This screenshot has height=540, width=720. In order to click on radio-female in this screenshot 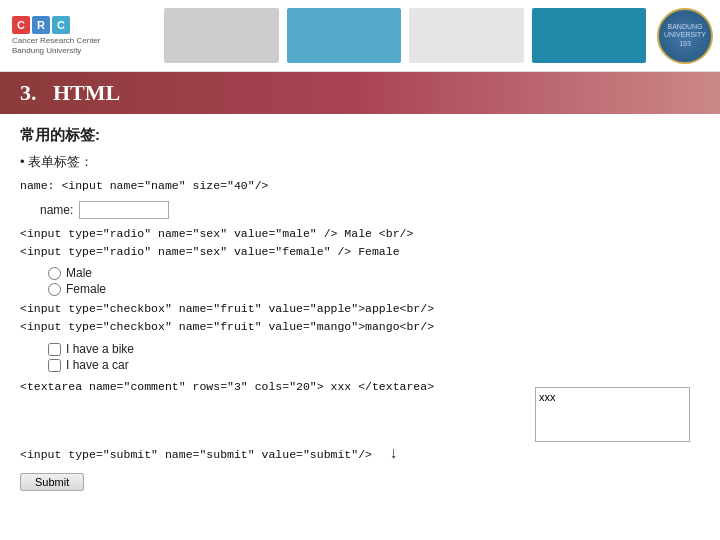, I will do `click(54, 290)`.